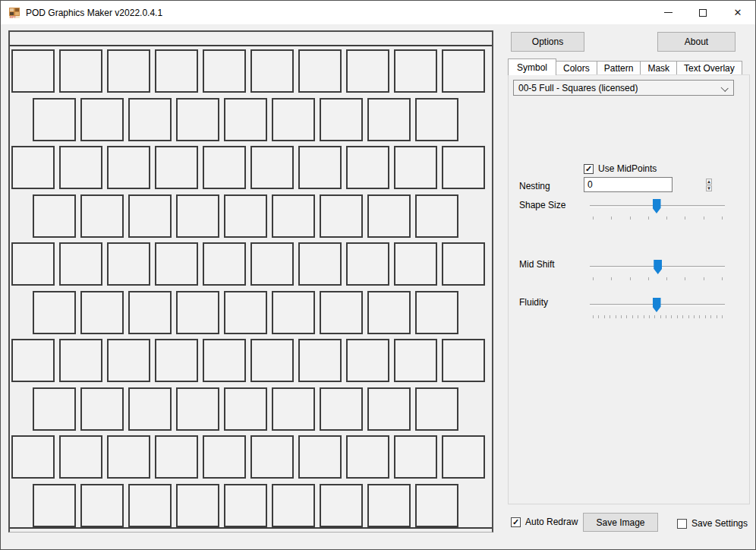  What do you see at coordinates (378, 12) in the screenshot?
I see `titlebar: RPT POD Graphics Maker v2022.0.4.1 ✕` at bounding box center [378, 12].